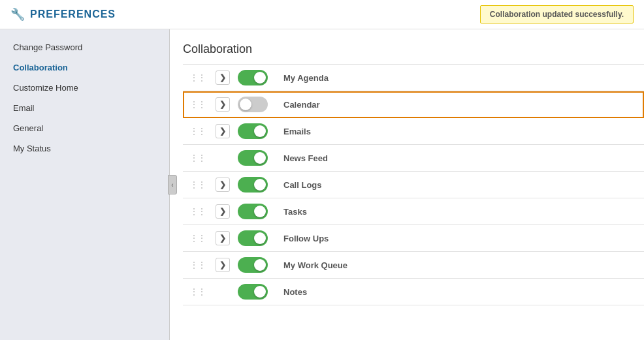 This screenshot has height=340, width=644. I want to click on sidebar-nav: Change PasswordCollaborationCustomize Ho…, so click(85, 98).